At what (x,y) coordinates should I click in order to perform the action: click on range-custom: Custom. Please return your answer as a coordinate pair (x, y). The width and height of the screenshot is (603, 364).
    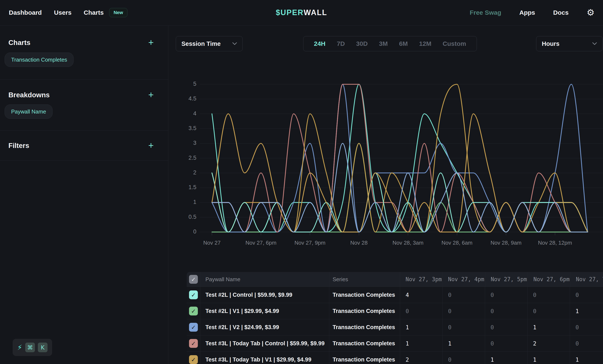
    Looking at the image, I should click on (454, 44).